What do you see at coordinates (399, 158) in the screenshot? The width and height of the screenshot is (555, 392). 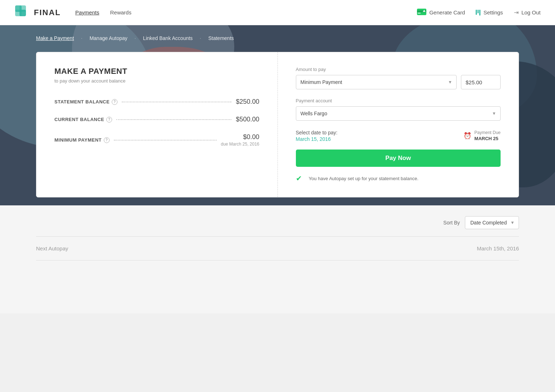 I see `pay-now-button: Pay Now` at bounding box center [399, 158].